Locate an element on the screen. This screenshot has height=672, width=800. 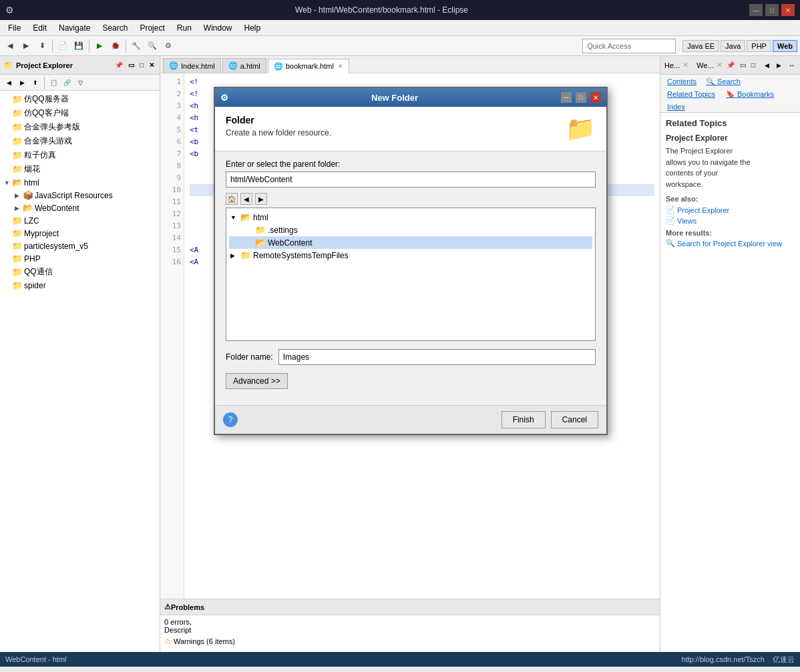
toolbar-btn-misc: 🔧 is located at coordinates (136, 46).